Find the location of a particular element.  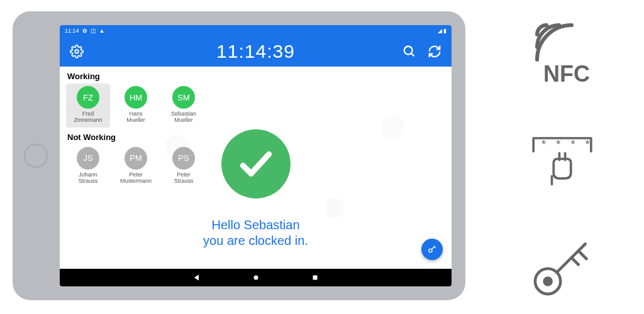

settings-small-icon: ✿ is located at coordinates (85, 31).